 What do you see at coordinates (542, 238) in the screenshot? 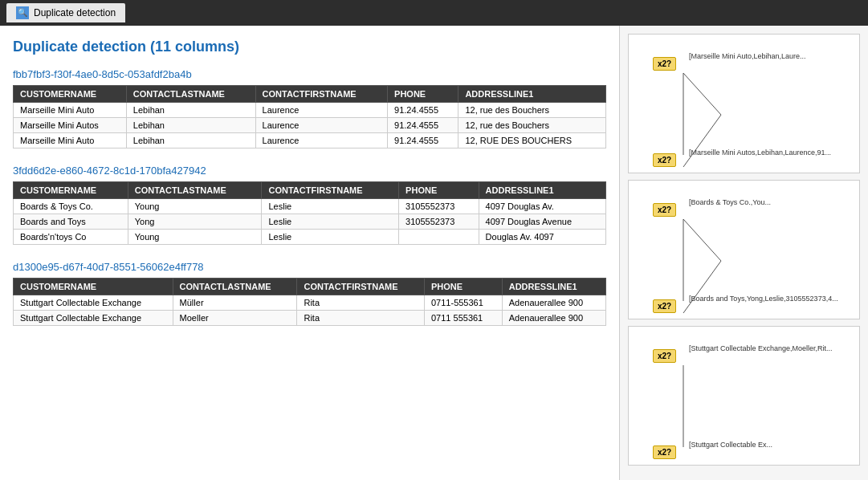
I see `table-cell: Douglas Av. 4097` at bounding box center [542, 238].